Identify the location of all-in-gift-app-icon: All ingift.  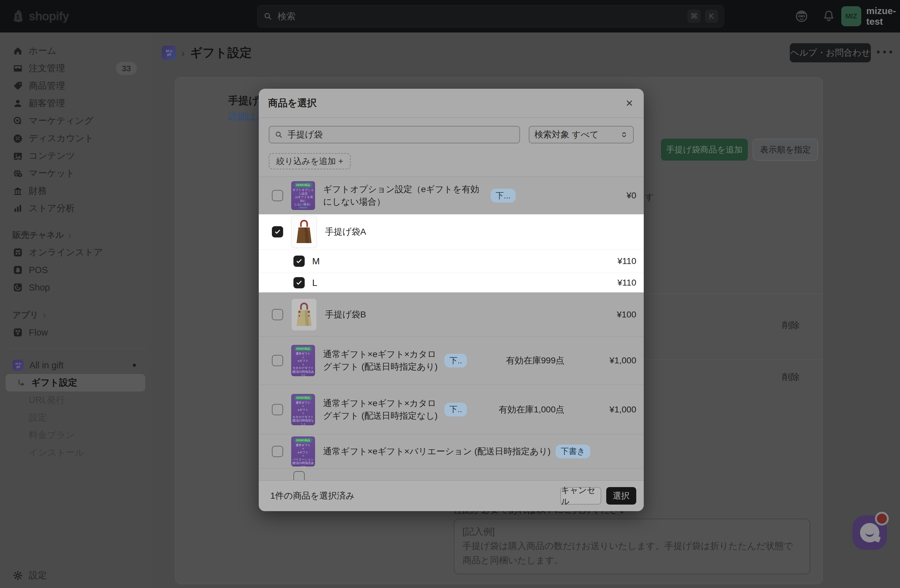
(18, 365).